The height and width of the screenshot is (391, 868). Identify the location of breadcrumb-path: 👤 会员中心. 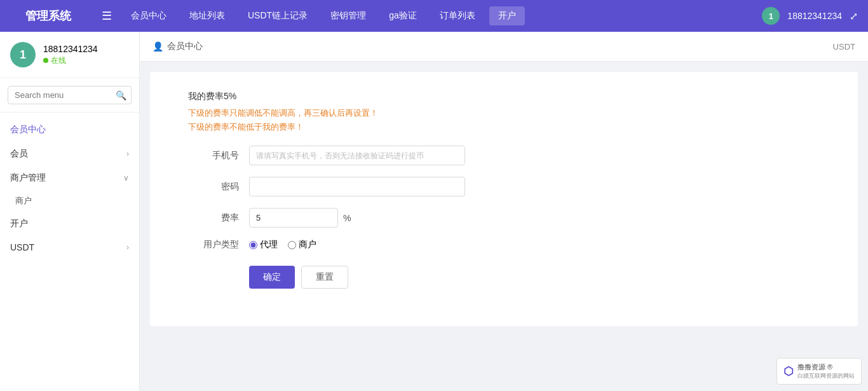
(178, 46).